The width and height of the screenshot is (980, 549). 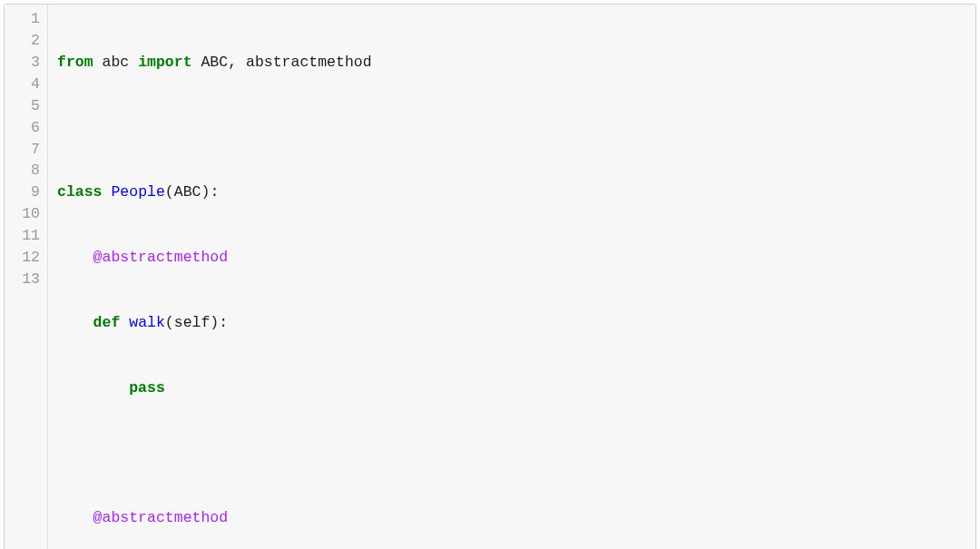 I want to click on line-number: 9, so click(x=24, y=192).